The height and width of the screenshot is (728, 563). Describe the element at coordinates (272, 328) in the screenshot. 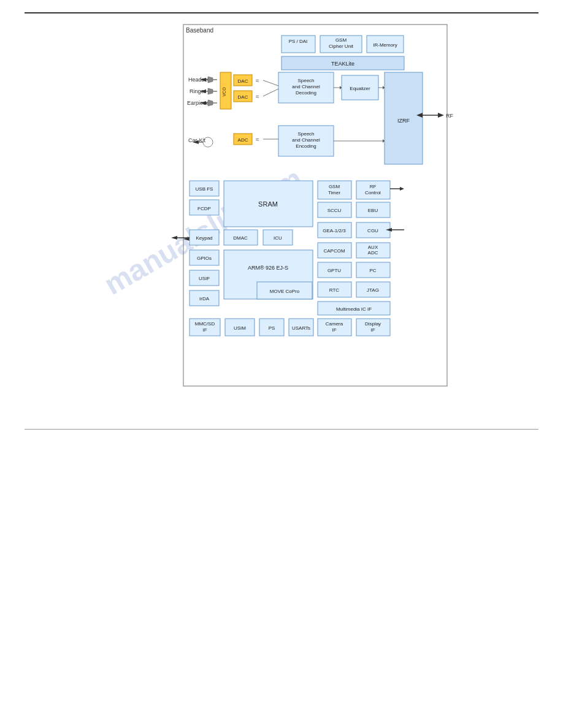

I see `svg-text: PS` at that location.